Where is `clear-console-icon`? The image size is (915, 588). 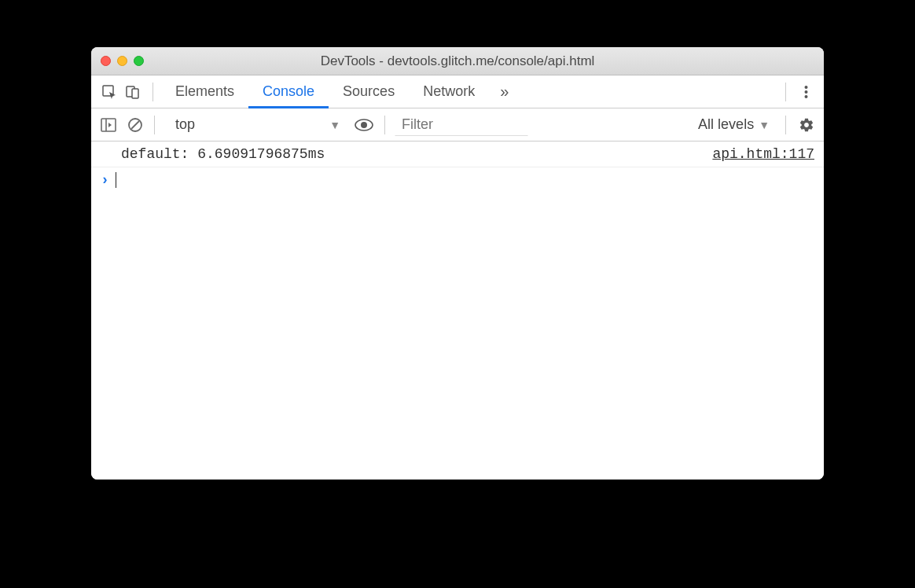 clear-console-icon is located at coordinates (135, 125).